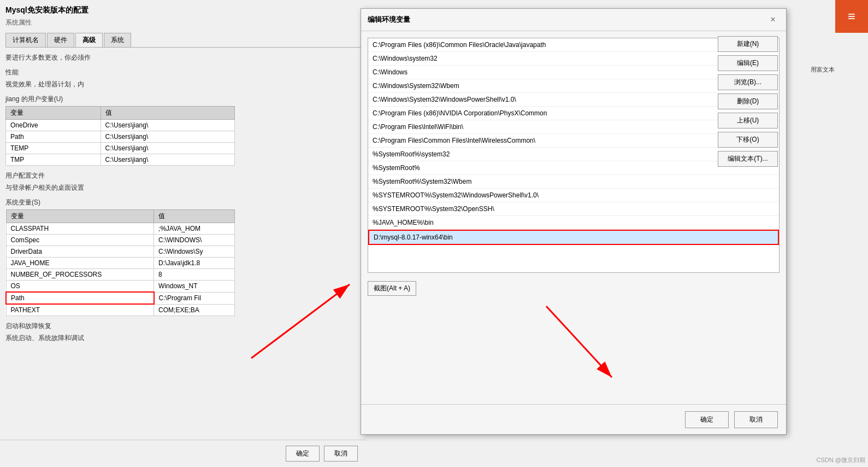 The width and height of the screenshot is (868, 467). What do you see at coordinates (194, 241) in the screenshot?
I see `sys-var-value: C:\WINDOWS\` at bounding box center [194, 241].